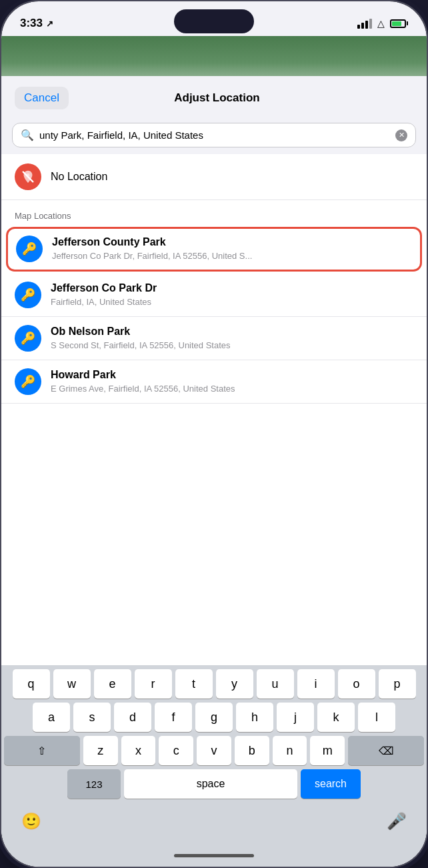  Describe the element at coordinates (28, 177) in the screenshot. I see `no-location-icon` at that location.